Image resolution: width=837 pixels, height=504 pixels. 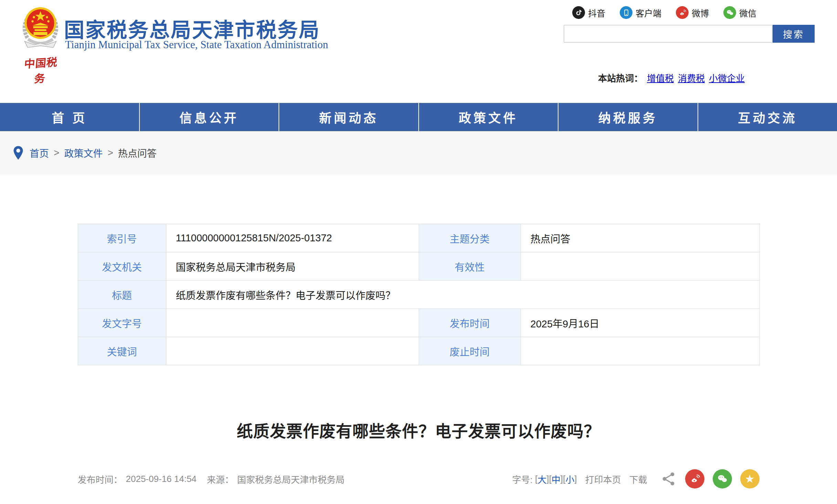 I want to click on article-title: 纸质发票作废有哪些条件？电子发票可以作废吗？, so click(x=419, y=430).